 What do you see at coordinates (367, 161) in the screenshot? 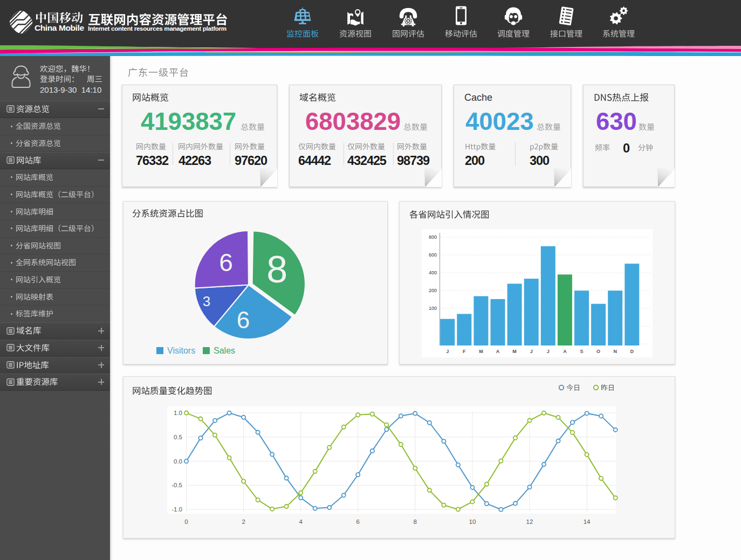
I see `svg-text: 432425` at bounding box center [367, 161].